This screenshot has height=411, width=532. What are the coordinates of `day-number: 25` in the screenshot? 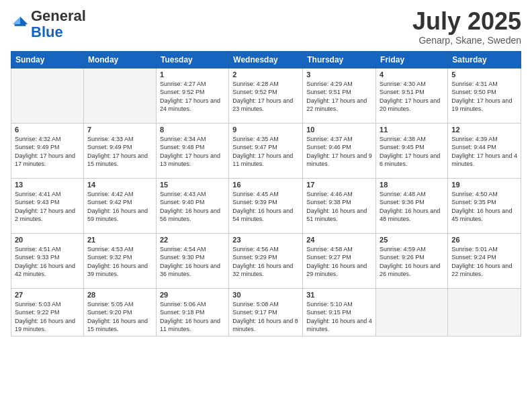 It's located at (412, 240).